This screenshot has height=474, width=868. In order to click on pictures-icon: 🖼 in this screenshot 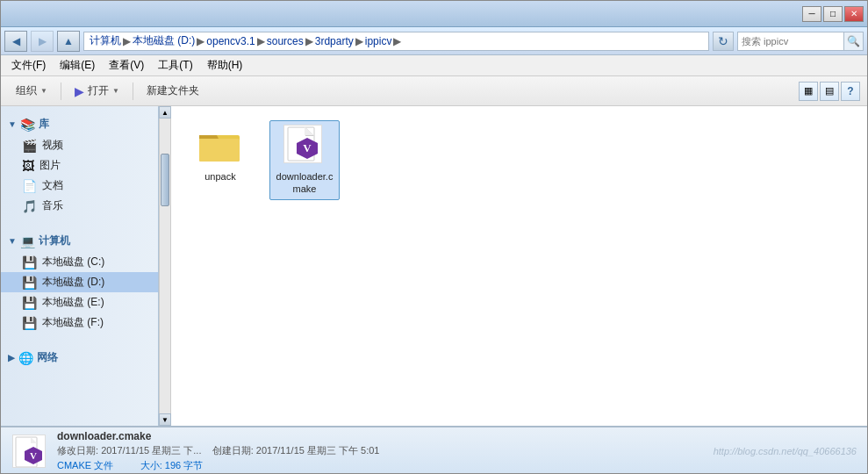, I will do `click(28, 166)`.